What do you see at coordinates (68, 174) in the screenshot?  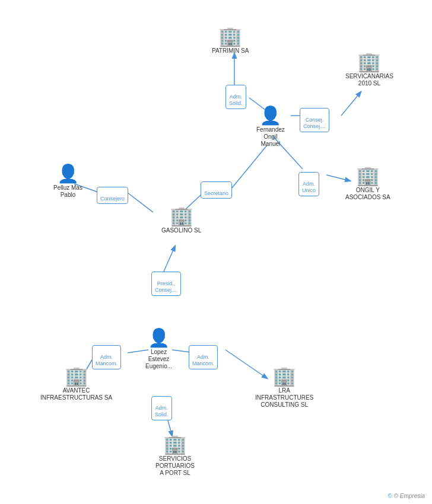 I see `person-icon-pelluz: 👤` at bounding box center [68, 174].